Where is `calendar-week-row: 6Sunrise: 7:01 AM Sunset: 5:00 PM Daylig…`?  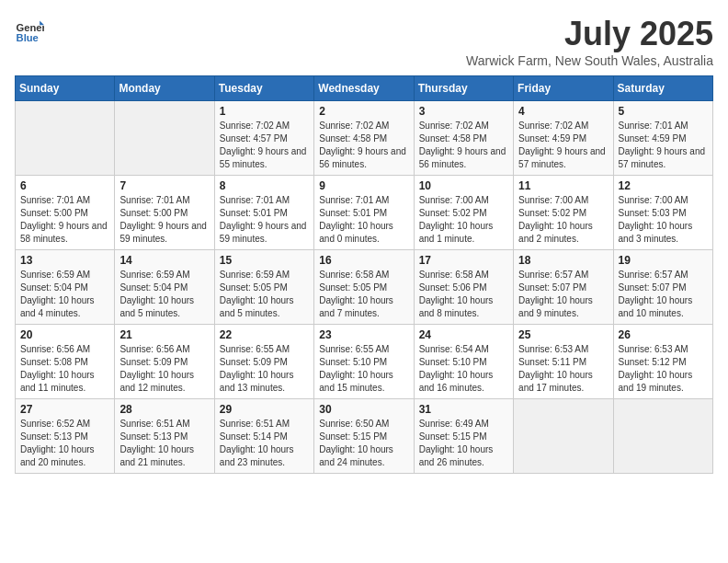 calendar-week-row: 6Sunrise: 7:01 AM Sunset: 5:00 PM Daylig… is located at coordinates (364, 213).